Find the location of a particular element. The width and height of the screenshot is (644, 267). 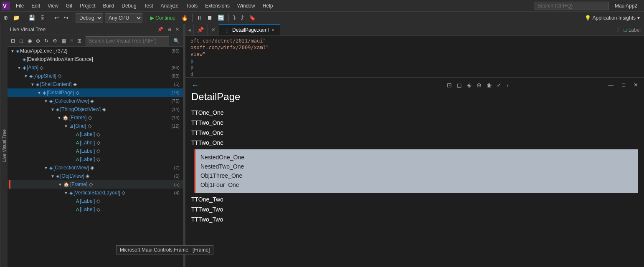

menu-tools: Tools is located at coordinates (192, 6).